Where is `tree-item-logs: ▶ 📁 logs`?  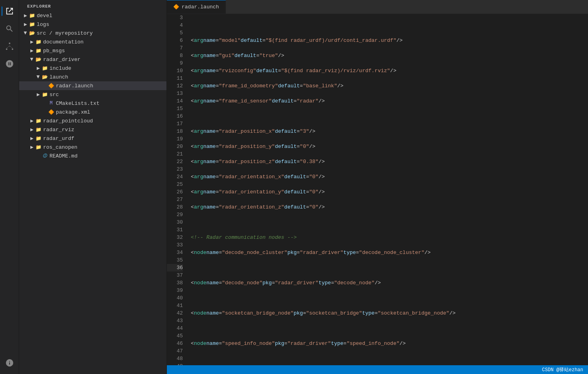 tree-item-logs: ▶ 📁 logs is located at coordinates (93, 24).